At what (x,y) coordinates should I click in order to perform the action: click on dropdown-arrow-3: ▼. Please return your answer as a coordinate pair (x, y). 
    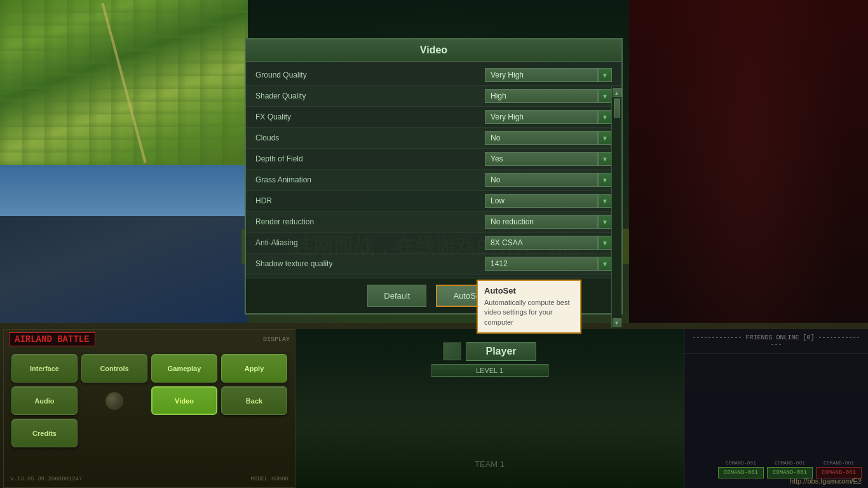
    Looking at the image, I should click on (605, 138).